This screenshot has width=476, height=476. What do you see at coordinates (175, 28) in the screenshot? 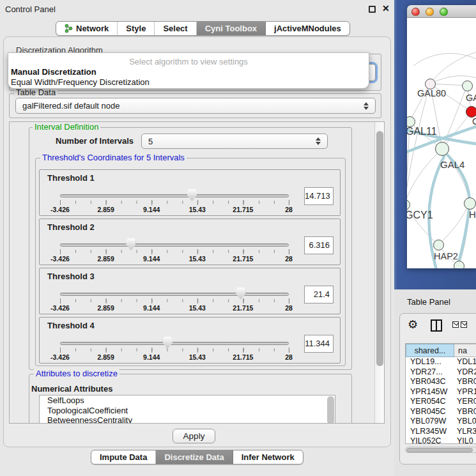
I see `tab-select: Select` at bounding box center [175, 28].